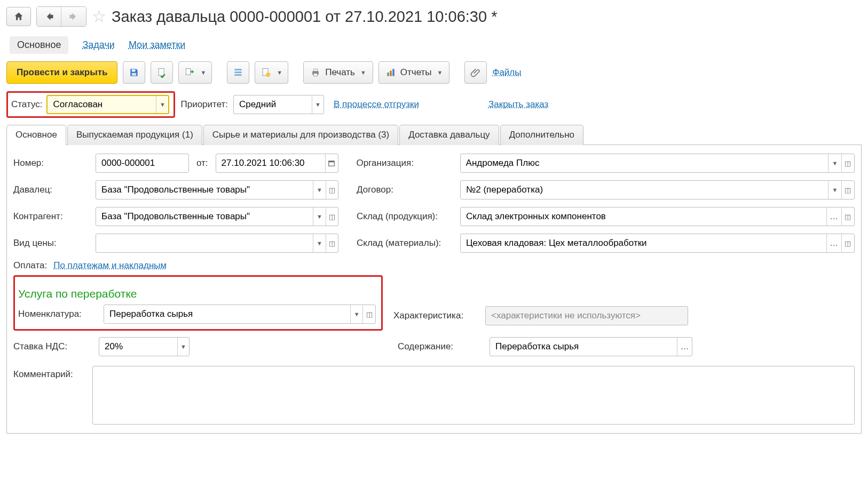 The image size is (868, 488). What do you see at coordinates (376, 105) in the screenshot?
I see `shipping-process-link: В процессе отгрузки` at bounding box center [376, 105].